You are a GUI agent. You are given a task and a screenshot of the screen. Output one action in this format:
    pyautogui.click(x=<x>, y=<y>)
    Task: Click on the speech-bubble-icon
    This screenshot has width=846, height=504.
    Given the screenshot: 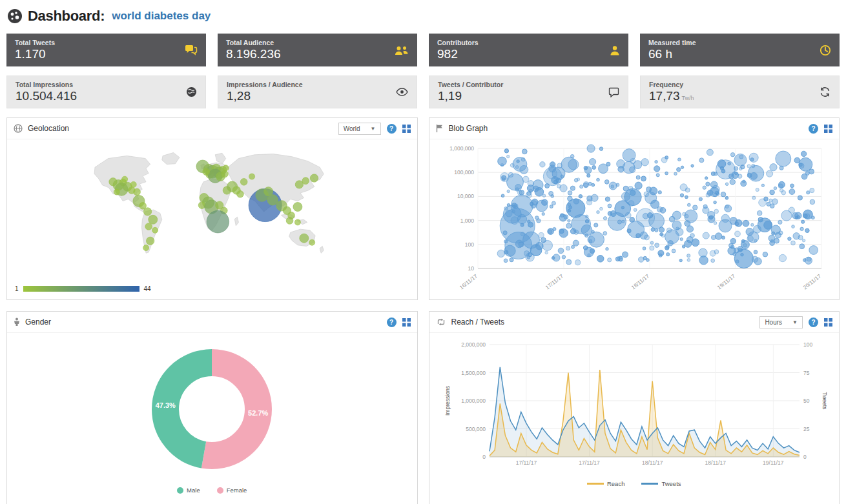 What is the action you would take?
    pyautogui.click(x=614, y=92)
    